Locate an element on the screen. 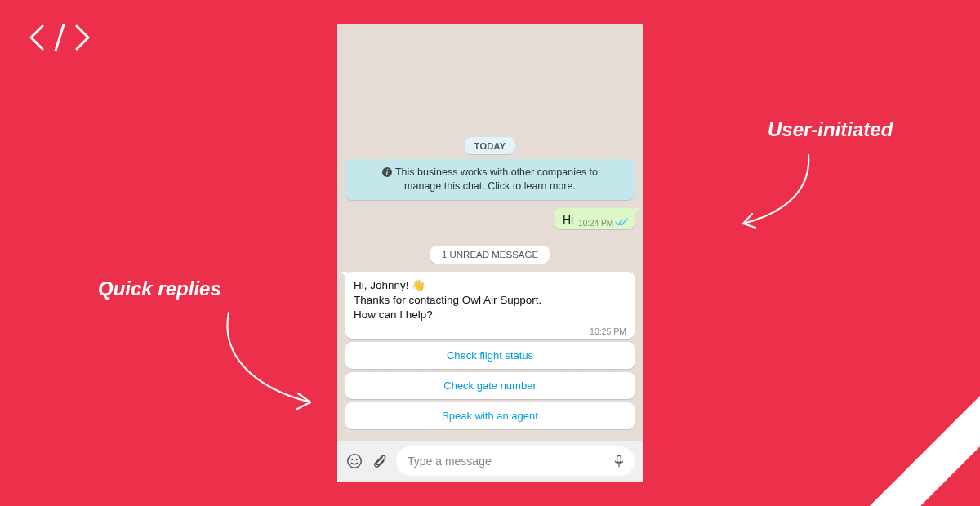  emoji-icon is located at coordinates (354, 461).